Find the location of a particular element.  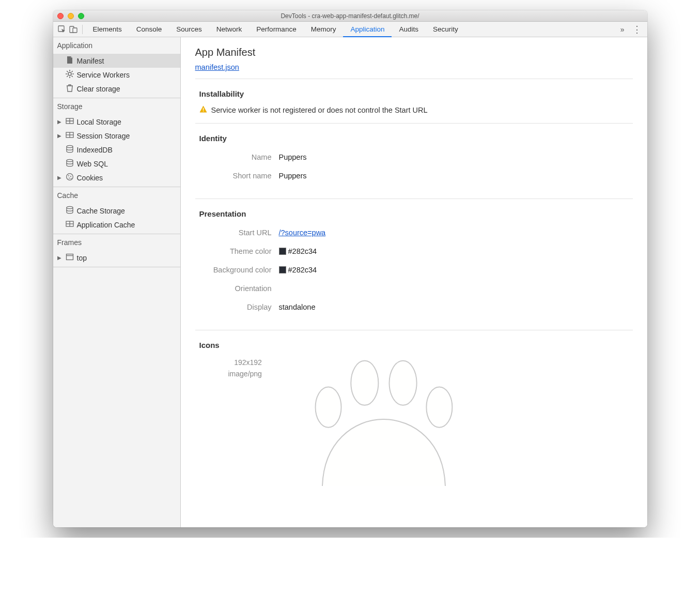

sidebar-item-label: Application Cache is located at coordinates (106, 225).